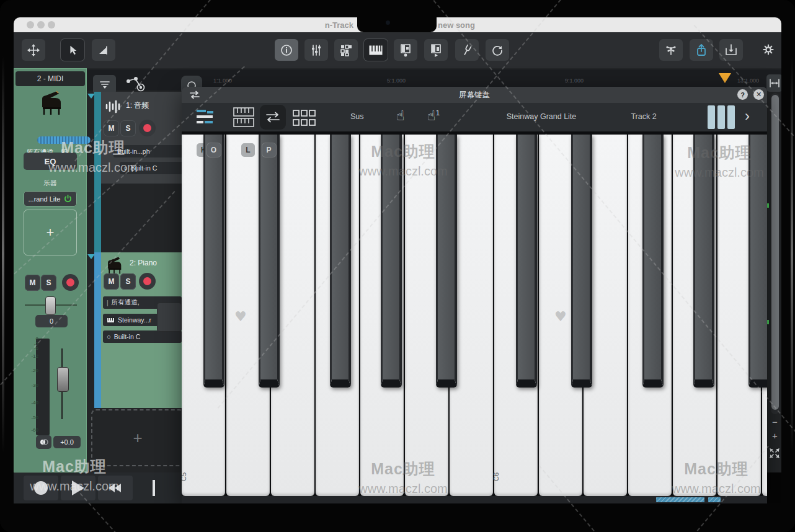 The height and width of the screenshot is (532, 795). I want to click on keyboard-instrument-label: Steinway Grand Lite, so click(541, 117).